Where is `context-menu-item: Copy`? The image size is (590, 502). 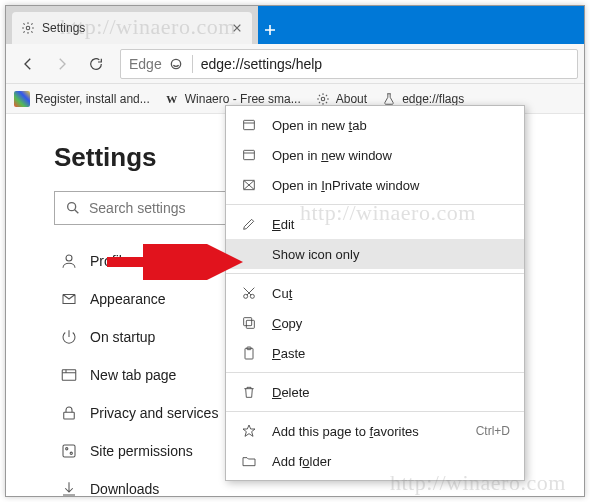
context-menu-item: Copy is located at coordinates (375, 323).